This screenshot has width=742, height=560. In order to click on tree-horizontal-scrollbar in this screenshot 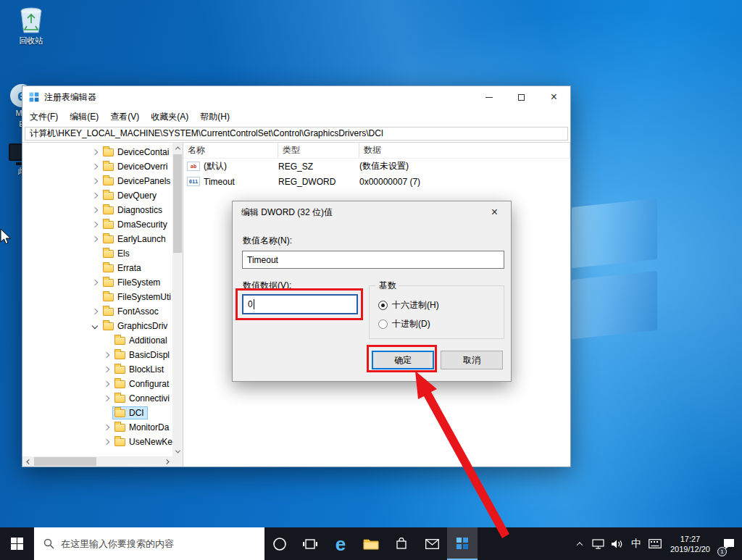, I will do `click(97, 461)`.